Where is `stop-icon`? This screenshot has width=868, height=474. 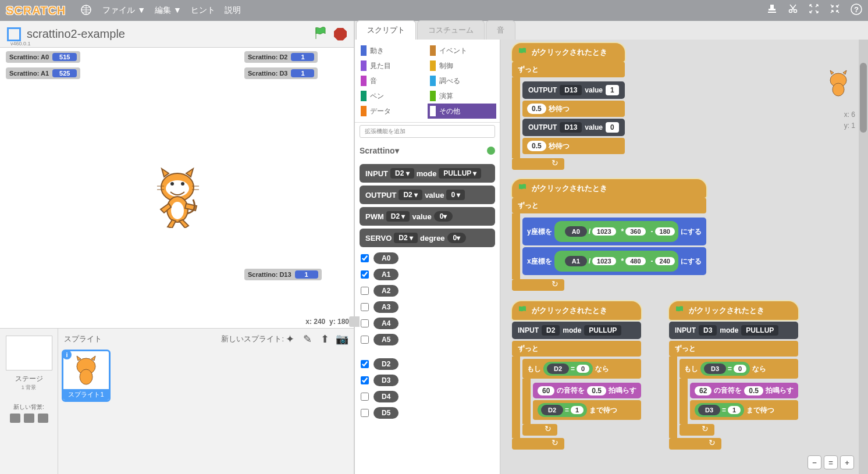
stop-icon is located at coordinates (340, 34).